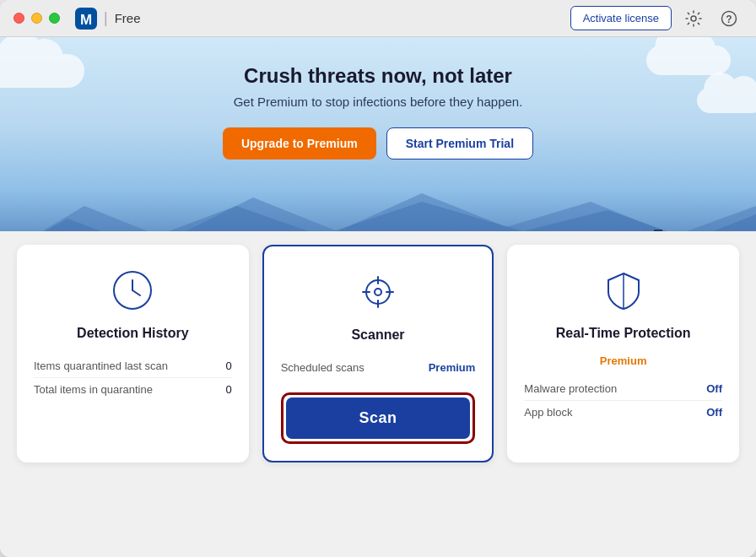 The image size is (756, 557). Describe the element at coordinates (37, 19) in the screenshot. I see `traffic-lights` at that location.